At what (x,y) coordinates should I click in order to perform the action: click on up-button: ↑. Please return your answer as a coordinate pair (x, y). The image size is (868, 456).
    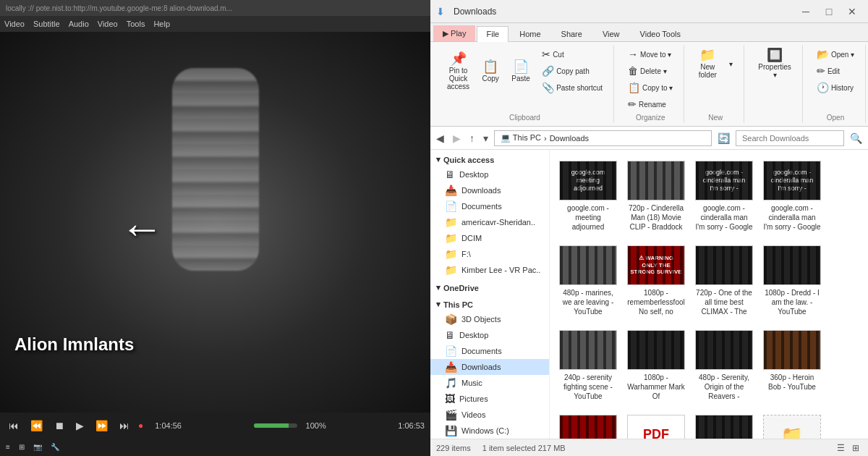
    Looking at the image, I should click on (472, 138).